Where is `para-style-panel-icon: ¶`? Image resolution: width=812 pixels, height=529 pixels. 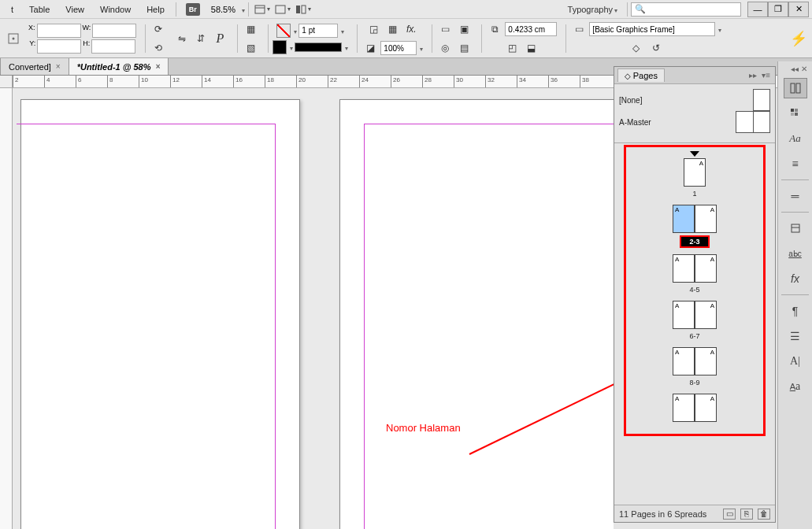
para-style-panel-icon: ¶ is located at coordinates (795, 311).